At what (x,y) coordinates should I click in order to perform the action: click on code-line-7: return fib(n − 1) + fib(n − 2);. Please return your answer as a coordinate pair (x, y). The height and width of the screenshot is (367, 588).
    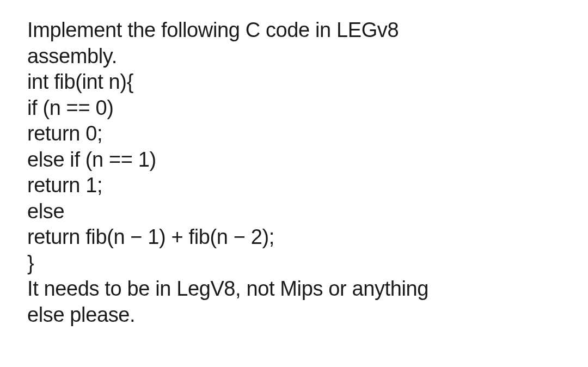
    Looking at the image, I should click on (294, 237).